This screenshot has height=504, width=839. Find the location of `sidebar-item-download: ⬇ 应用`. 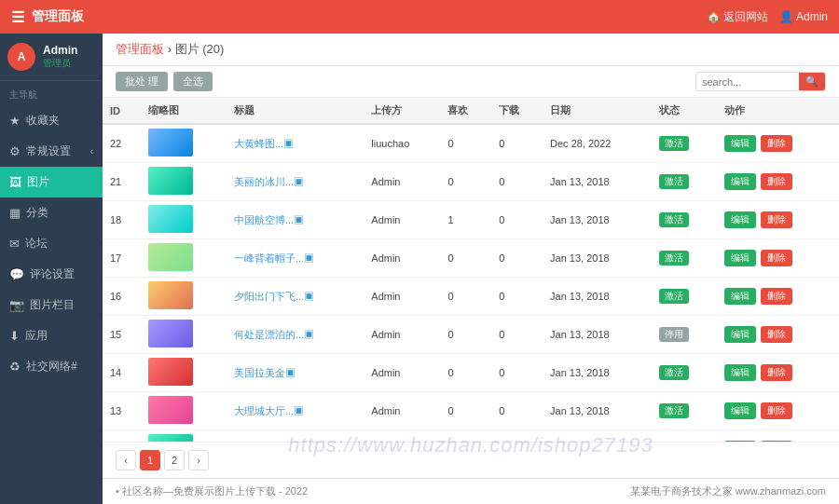

sidebar-item-download: ⬇ 应用 is located at coordinates (51, 335).